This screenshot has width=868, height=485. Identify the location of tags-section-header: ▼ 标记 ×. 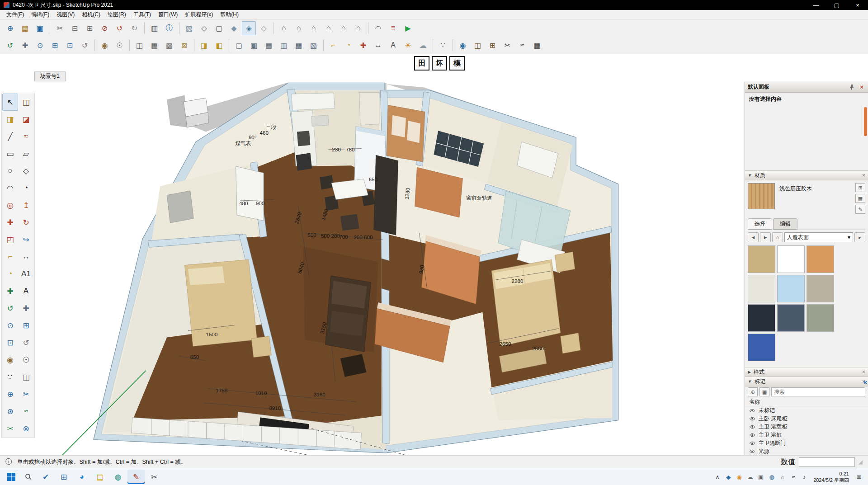
(807, 381).